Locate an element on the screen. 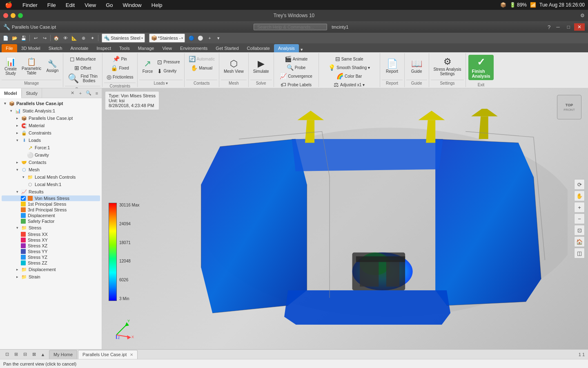 The width and height of the screenshot is (588, 368). go-menu: Go is located at coordinates (109, 5).